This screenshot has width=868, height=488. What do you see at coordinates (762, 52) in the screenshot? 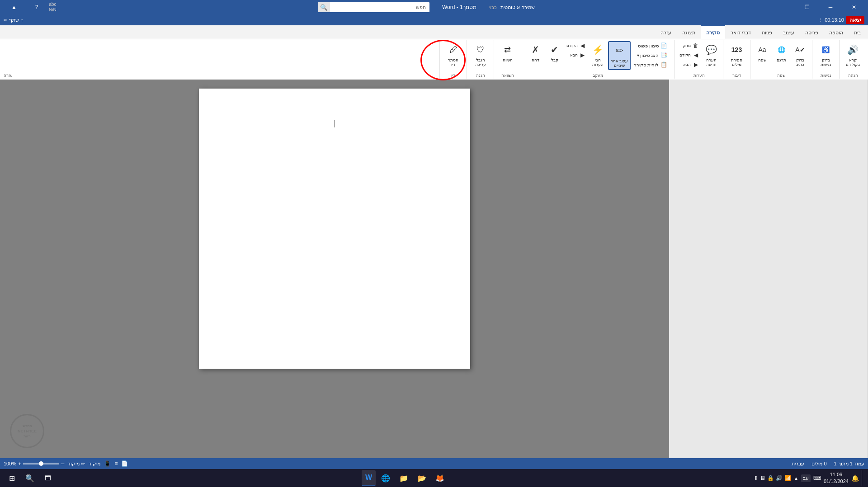
I see `shafa-btn: Aa שפה` at bounding box center [762, 52].